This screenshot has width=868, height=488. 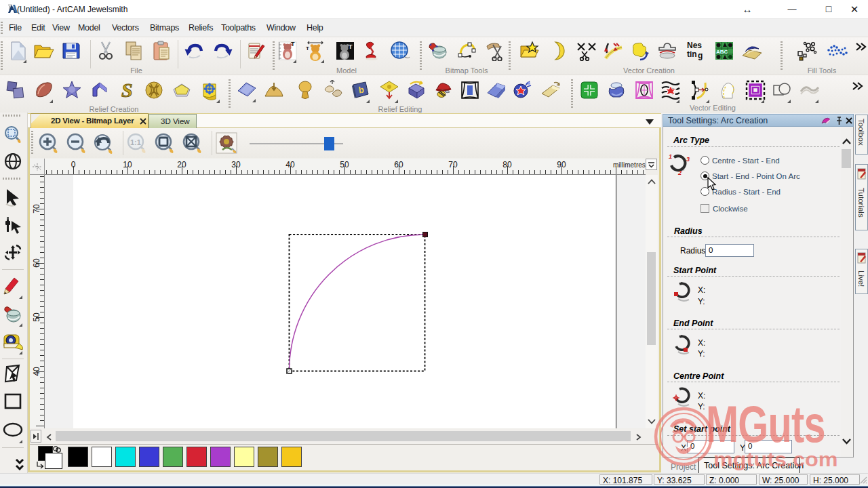 I want to click on svg-text: ABC, so click(x=722, y=52).